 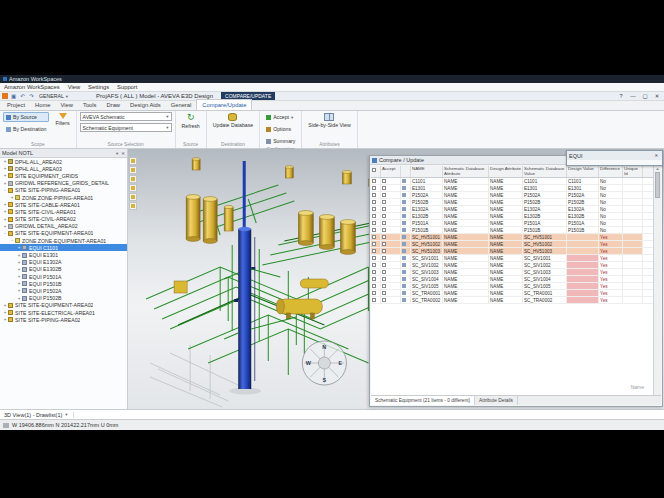 I want to click on grid-column-header: Accept, so click(x=391, y=172).